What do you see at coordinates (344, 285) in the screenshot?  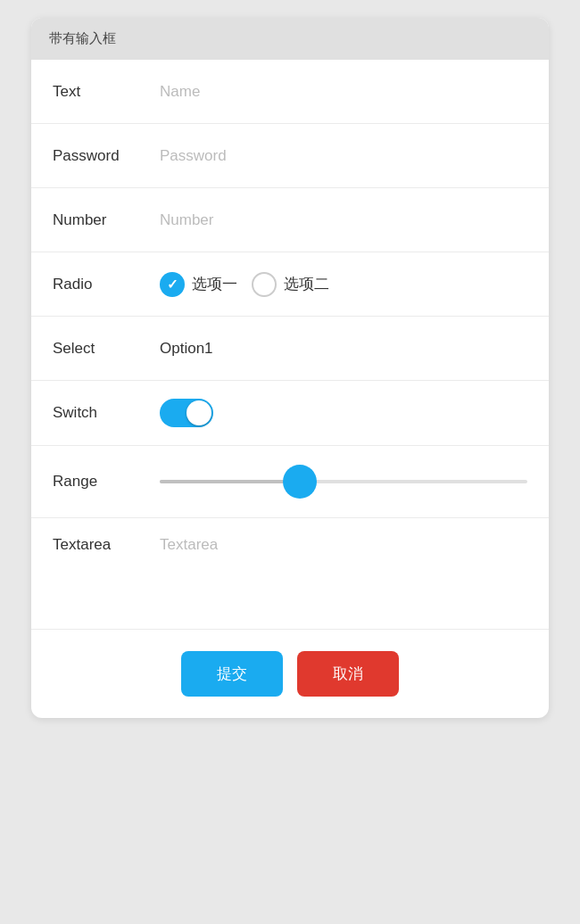 I see `radio-control: 选项一 选项二` at bounding box center [344, 285].